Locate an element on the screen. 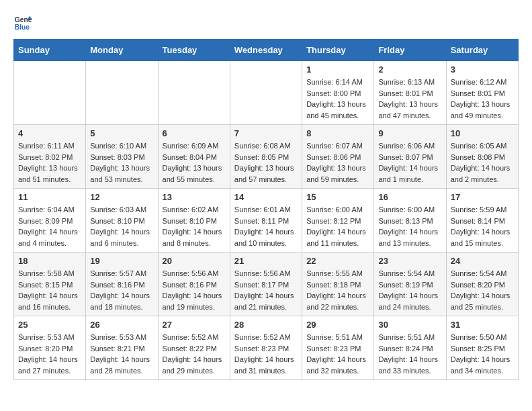 This screenshot has width=532, height=411. cell-content: Sunrise: 6:03 AM Sunset: 8:10 PM Dayligh… is located at coordinates (122, 226).